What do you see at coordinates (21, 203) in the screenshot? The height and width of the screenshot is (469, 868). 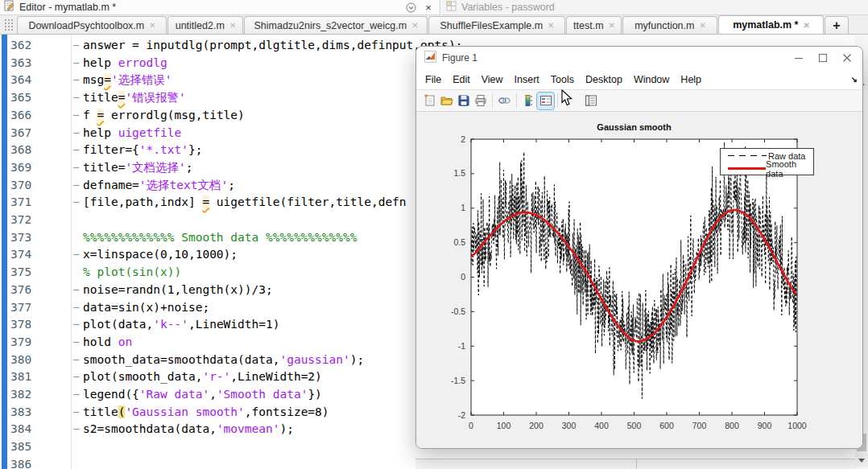 I see `line-number: 371` at bounding box center [21, 203].